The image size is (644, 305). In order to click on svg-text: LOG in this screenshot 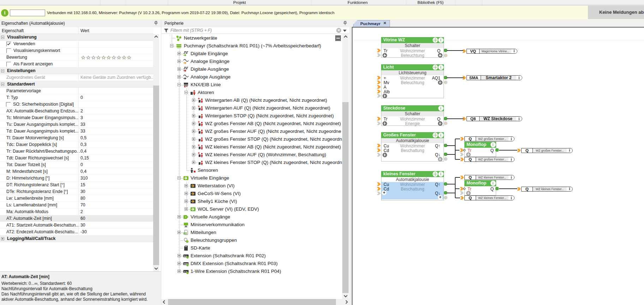, I will do `click(186, 234)`.